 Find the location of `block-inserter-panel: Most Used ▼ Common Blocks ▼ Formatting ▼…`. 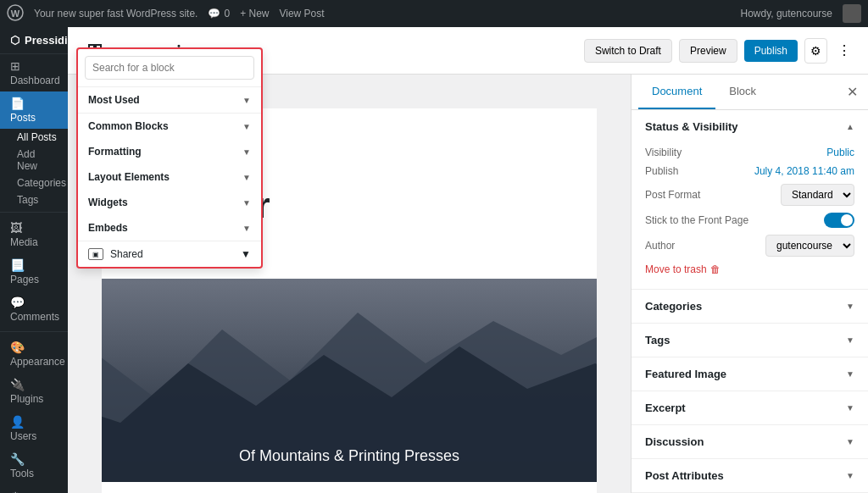

block-inserter-panel: Most Used ▼ Common Blocks ▼ Formatting ▼… is located at coordinates (170, 158).